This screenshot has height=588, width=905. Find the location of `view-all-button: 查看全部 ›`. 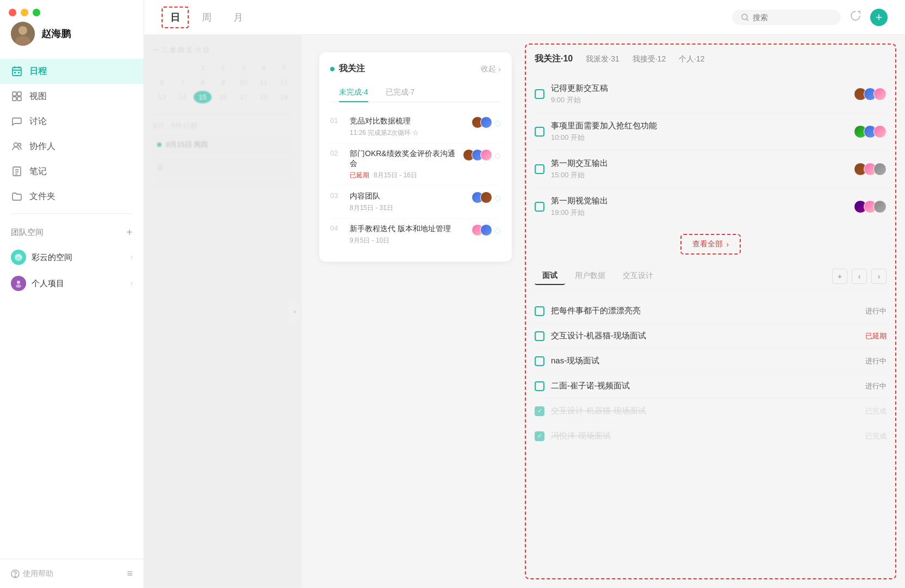

view-all-button: 查看全部 › is located at coordinates (710, 244).